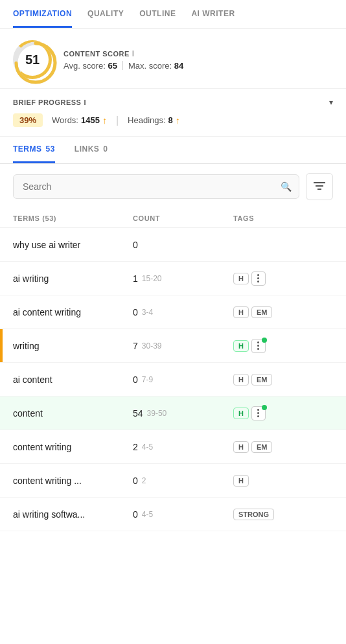 Image resolution: width=346 pixels, height=644 pixels. Describe the element at coordinates (183, 312) in the screenshot. I see `count-cell: 0 3-4` at that location.